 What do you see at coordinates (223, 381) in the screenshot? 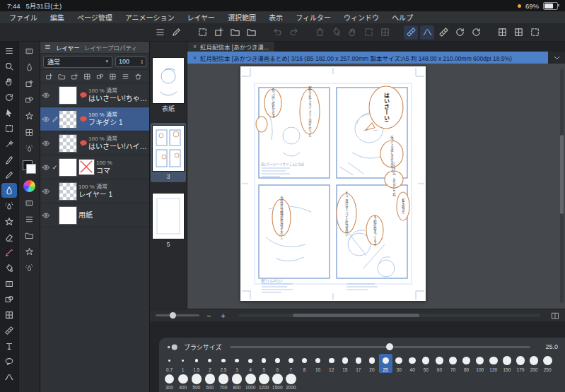
I see `brush-size-700: 700` at bounding box center [223, 381].